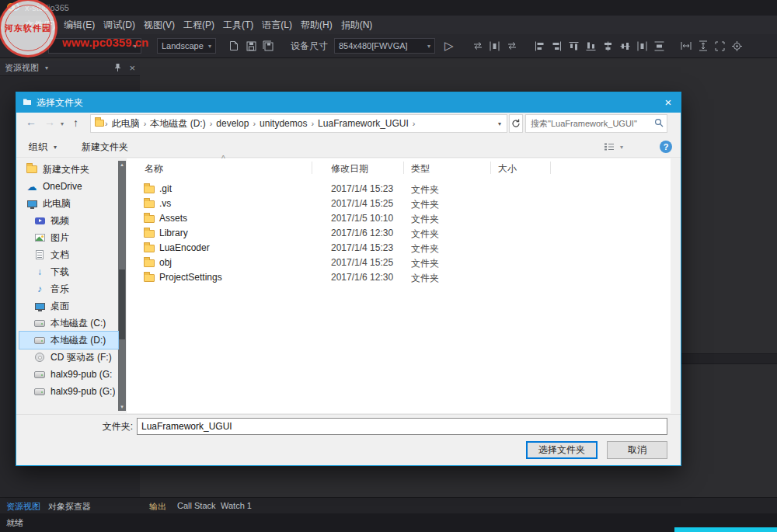 Image resolution: width=777 pixels, height=532 pixels. I want to click on file-row: Library2017/1/6 12:30文件夹, so click(399, 233).